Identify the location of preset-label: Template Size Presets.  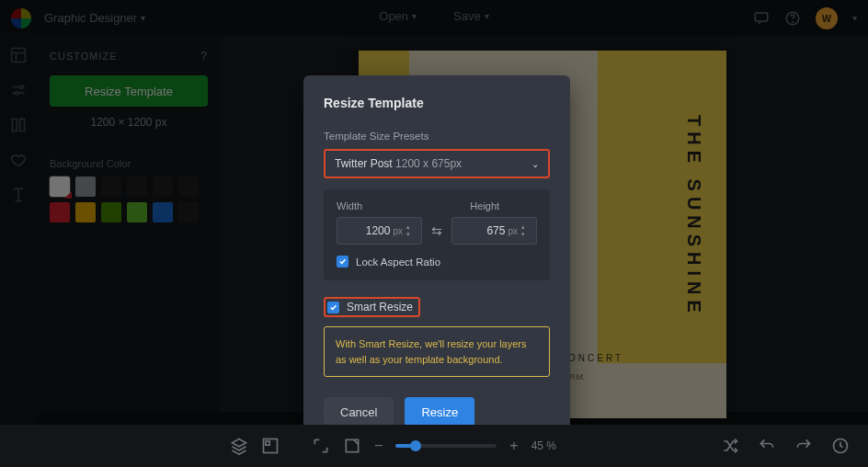
(437, 136).